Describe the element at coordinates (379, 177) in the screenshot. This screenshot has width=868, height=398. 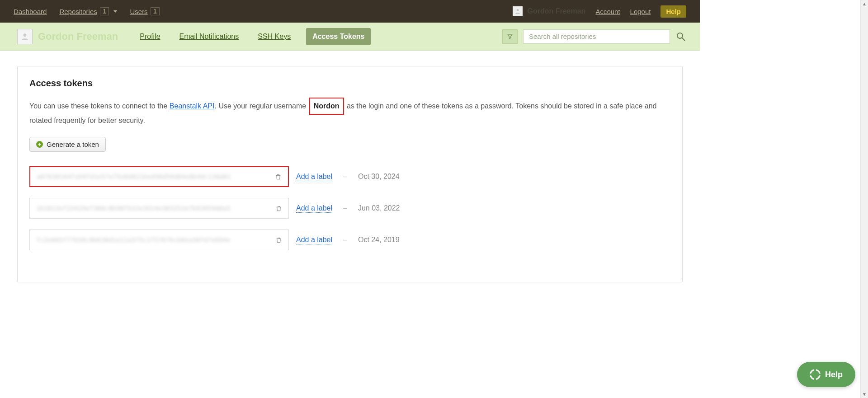
I see `token-date: Oct 30, 2024` at that location.